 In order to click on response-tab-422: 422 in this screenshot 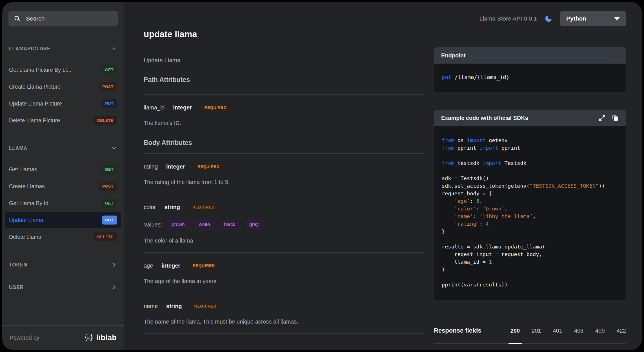, I will do `click(621, 331)`.